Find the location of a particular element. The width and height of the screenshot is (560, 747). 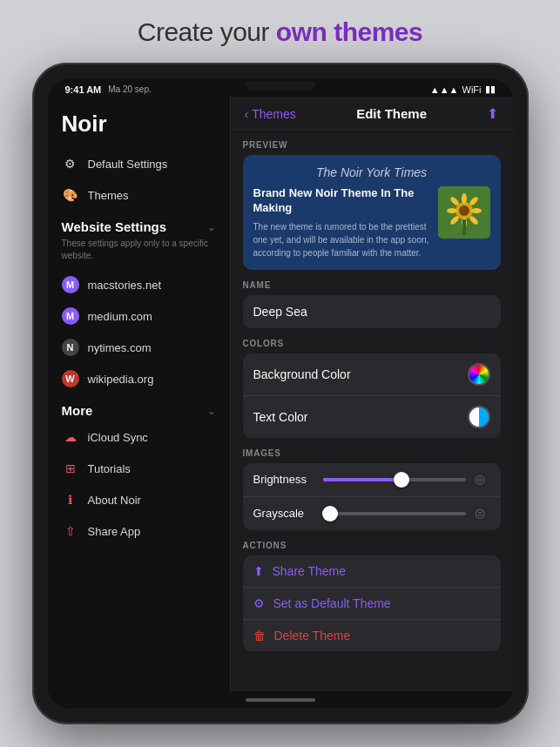

macstories-badge: M is located at coordinates (71, 285).